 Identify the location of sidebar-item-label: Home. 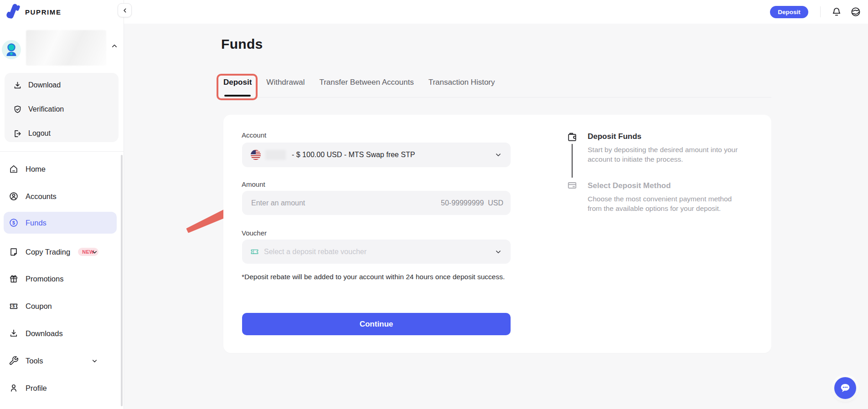
(36, 169).